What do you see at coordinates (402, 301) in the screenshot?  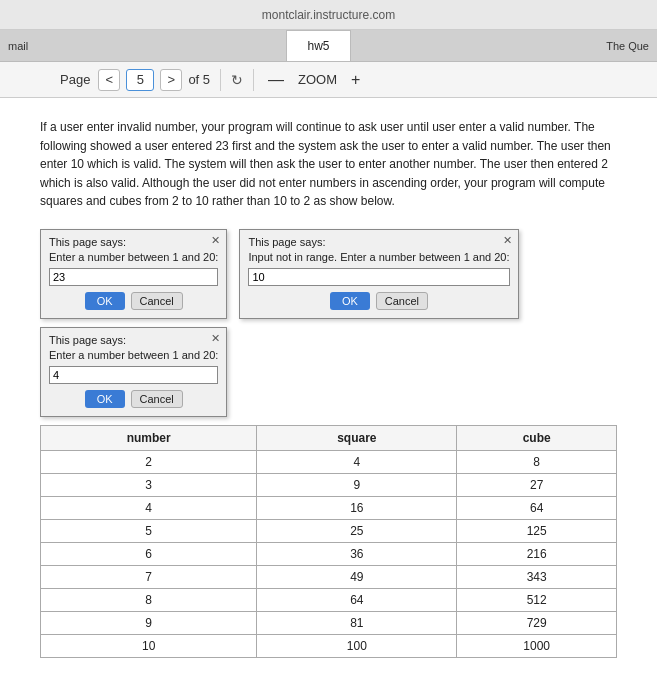 I see `dialog-2-cancel-button: Cancel` at bounding box center [402, 301].